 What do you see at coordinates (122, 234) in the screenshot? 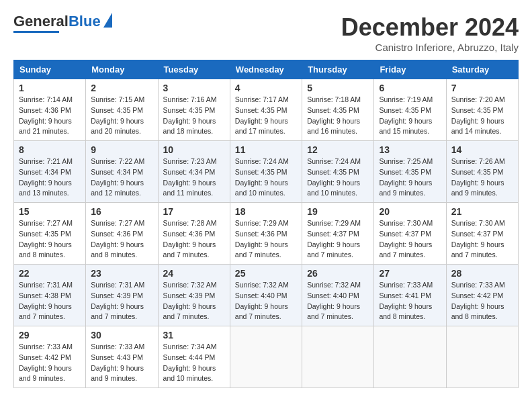
I see `calendar-cell: 16 Sunrise: 7:27 AM Sunset: 4:36 PM Dayl…` at bounding box center [122, 234].